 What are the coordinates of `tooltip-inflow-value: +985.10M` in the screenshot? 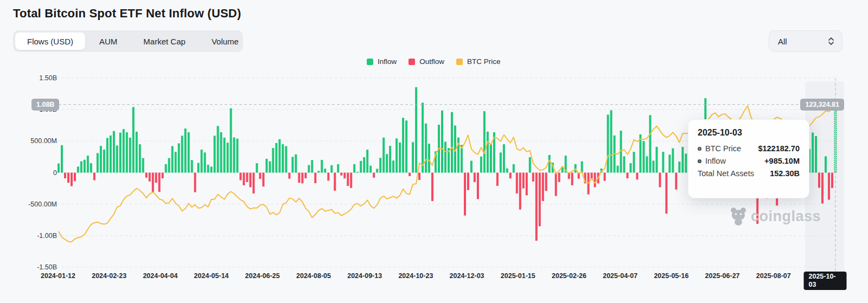 It's located at (782, 161).